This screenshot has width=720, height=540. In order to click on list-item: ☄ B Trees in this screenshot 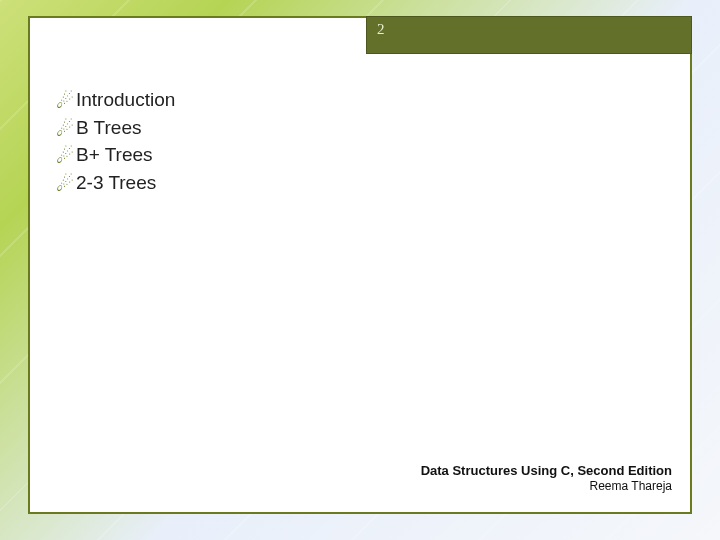, I will do `click(360, 128)`.